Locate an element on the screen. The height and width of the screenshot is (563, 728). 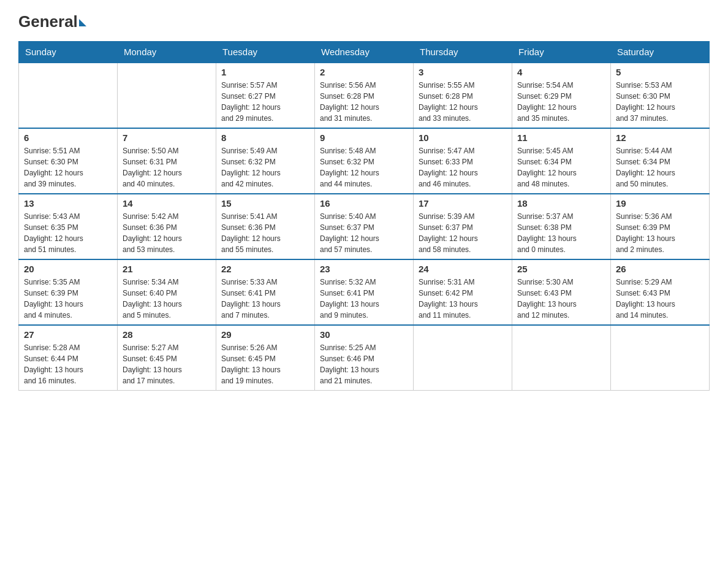
calendar-cell: 18Sunrise: 5:37 AM Sunset: 6:38 PM Dayli… is located at coordinates (561, 227).